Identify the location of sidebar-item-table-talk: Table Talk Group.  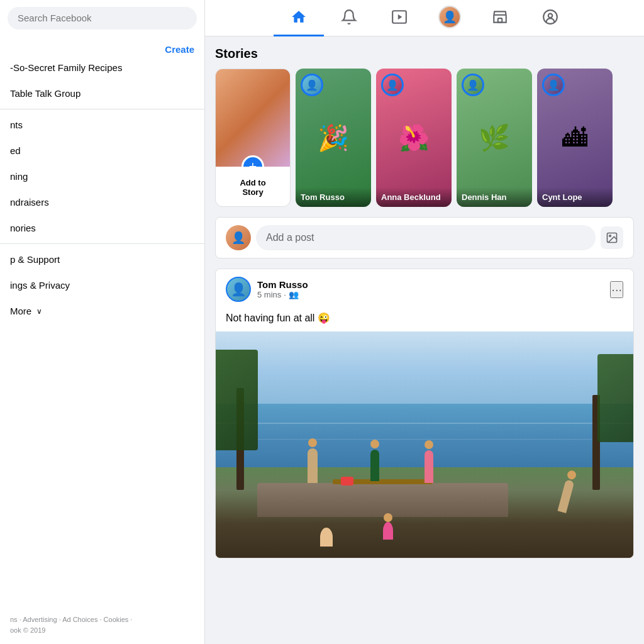
(102, 93).